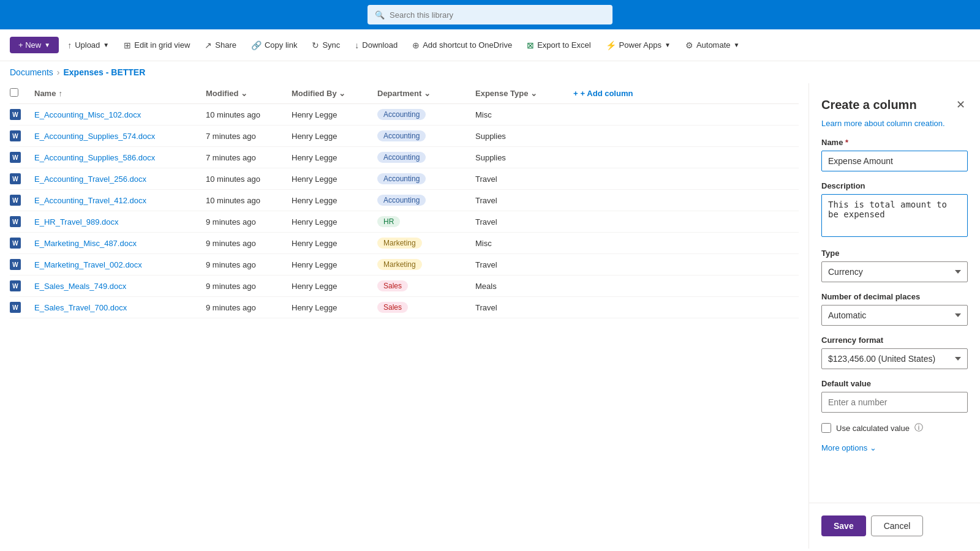  I want to click on currency-format-select: $123,456.00 (United States), so click(894, 359).